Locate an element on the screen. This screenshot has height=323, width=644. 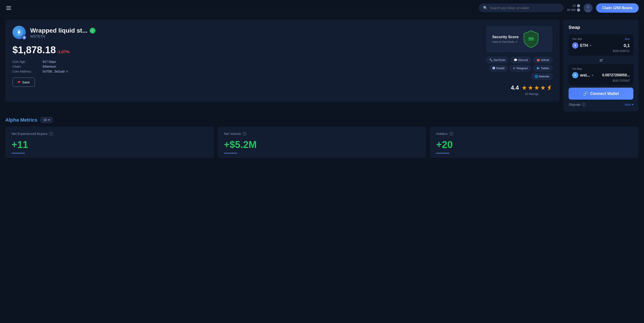
metric-card-2: Holders i +20 is located at coordinates (534, 142).